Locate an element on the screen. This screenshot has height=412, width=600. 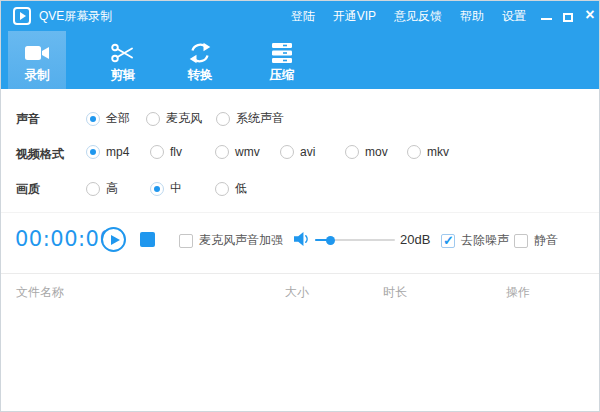
radio-label: mp4 is located at coordinates (118, 152).